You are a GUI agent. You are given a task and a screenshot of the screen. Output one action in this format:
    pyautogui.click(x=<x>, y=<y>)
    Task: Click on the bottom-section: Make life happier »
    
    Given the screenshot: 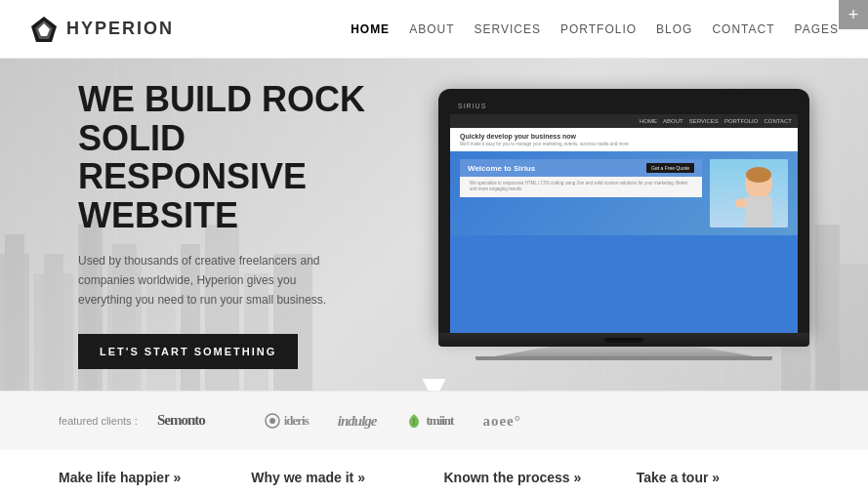 What is the action you would take?
    pyautogui.click(x=434, y=473)
    